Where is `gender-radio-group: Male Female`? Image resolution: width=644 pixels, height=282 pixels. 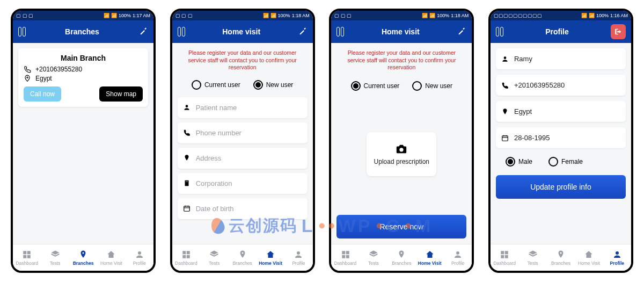 gender-radio-group: Male Female is located at coordinates (561, 162).